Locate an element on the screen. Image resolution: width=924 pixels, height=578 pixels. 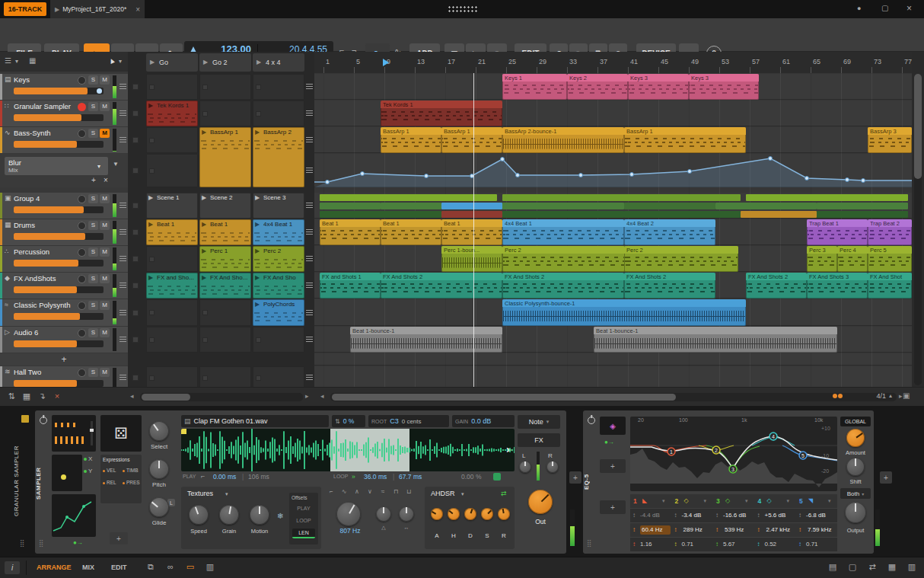
pitch-knob is located at coordinates (159, 469).